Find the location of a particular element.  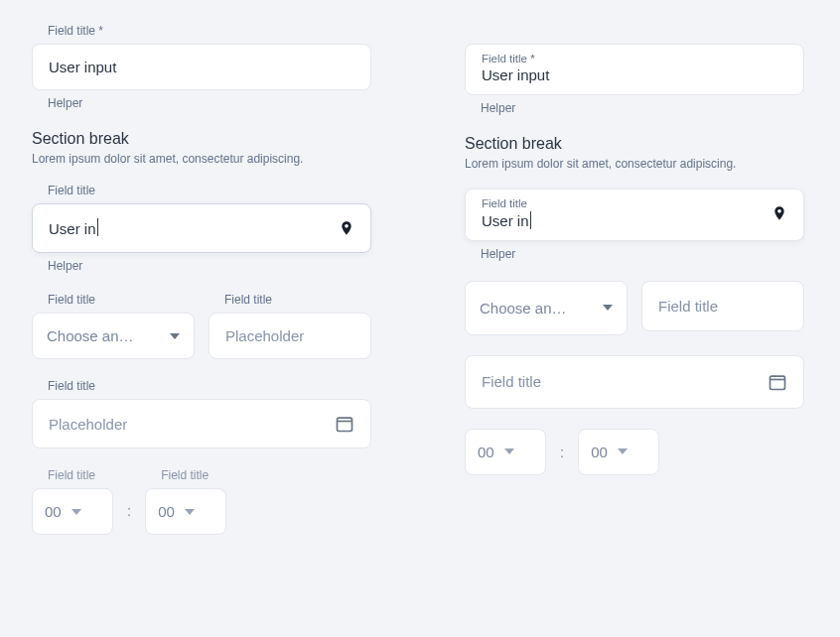

text-input: Placeholder is located at coordinates (290, 335).